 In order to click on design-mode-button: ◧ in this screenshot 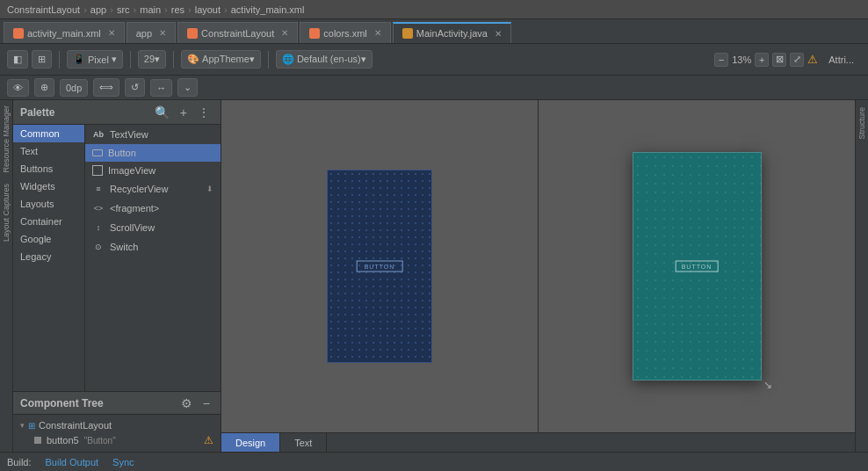, I will do `click(18, 60)`.